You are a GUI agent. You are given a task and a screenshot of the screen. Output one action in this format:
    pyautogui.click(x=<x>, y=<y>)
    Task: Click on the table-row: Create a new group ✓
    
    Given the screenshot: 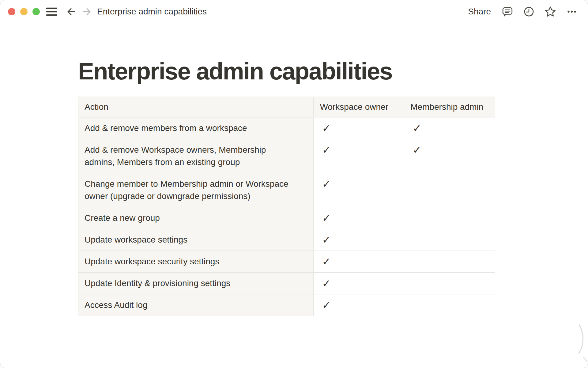 What is the action you would take?
    pyautogui.click(x=287, y=218)
    